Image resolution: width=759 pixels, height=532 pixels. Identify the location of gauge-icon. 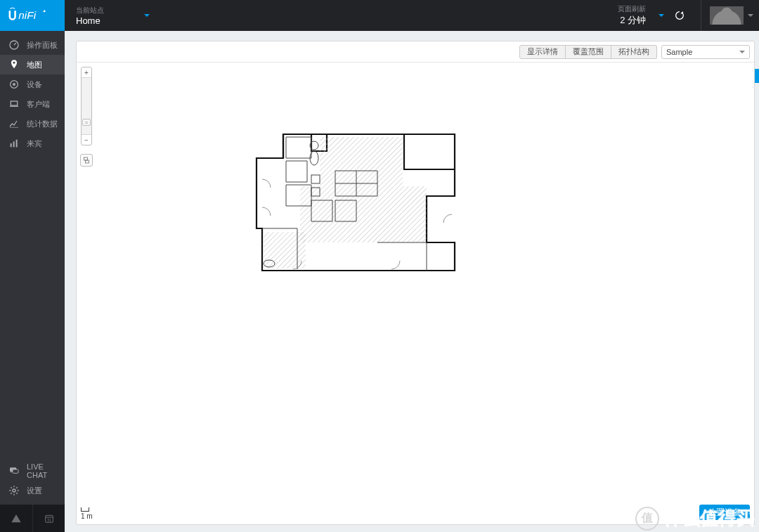
(14, 45).